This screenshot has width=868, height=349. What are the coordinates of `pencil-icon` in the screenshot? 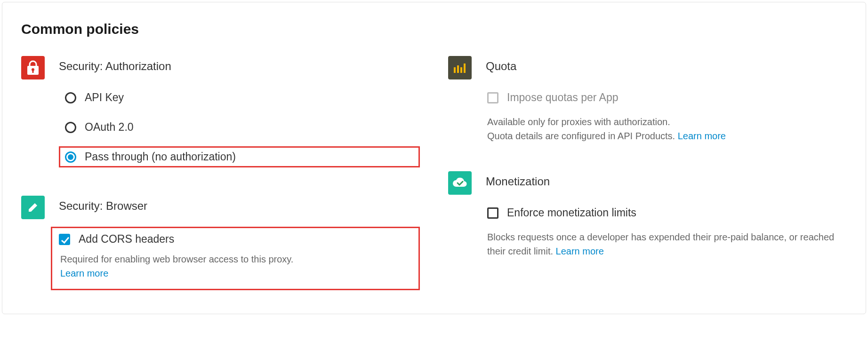 It's located at (33, 207).